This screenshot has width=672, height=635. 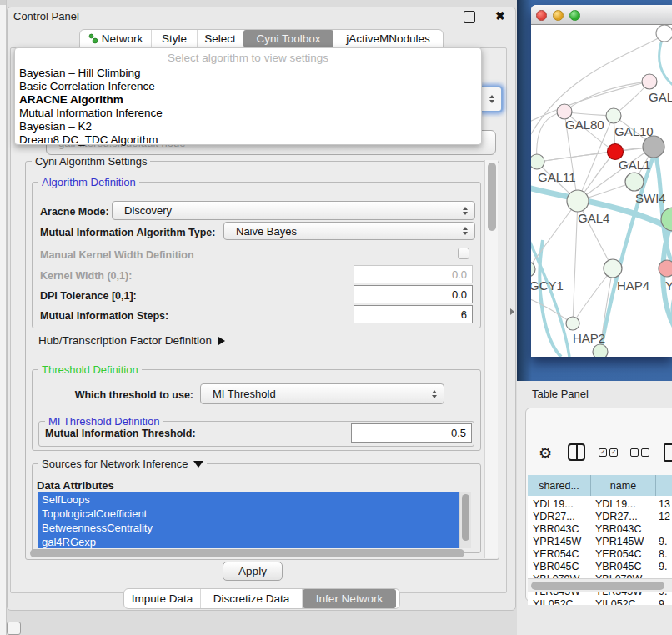 I want to click on tab-network: Network, so click(x=116, y=38).